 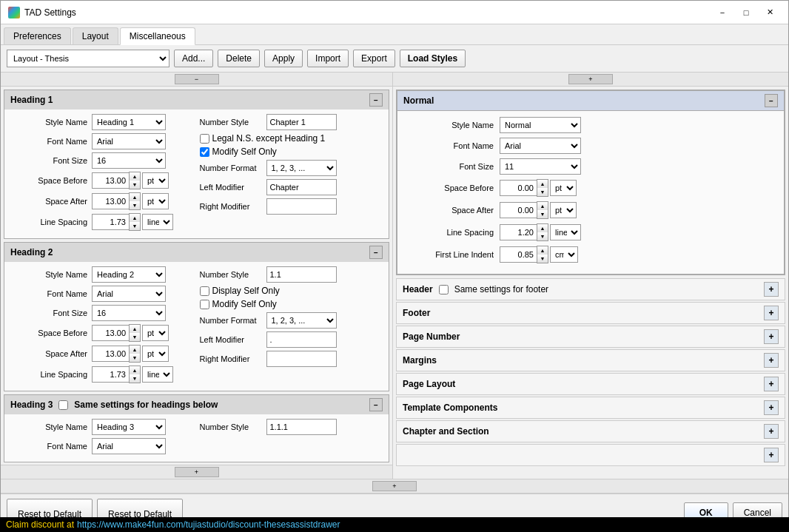 I want to click on h1-number-style-input, so click(x=302, y=122).